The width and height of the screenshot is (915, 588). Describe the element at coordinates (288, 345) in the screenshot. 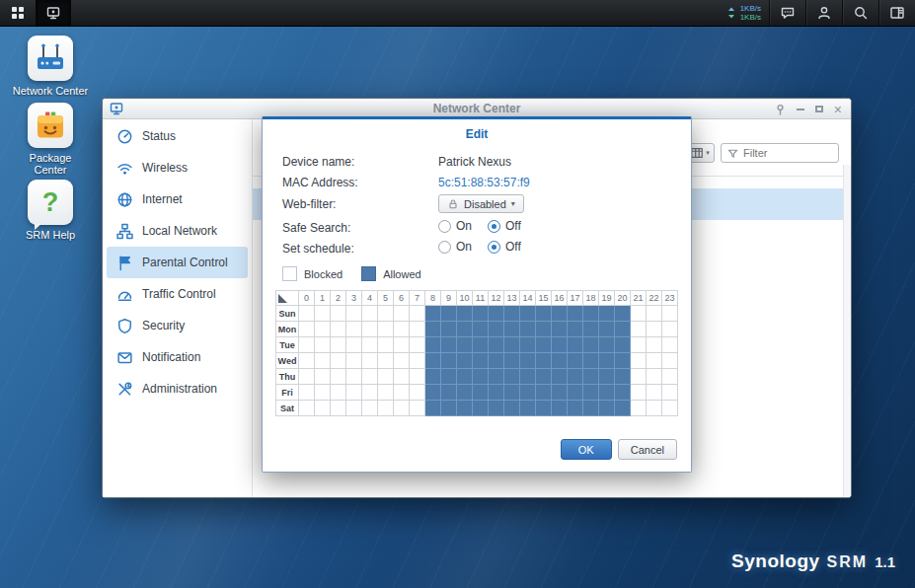

I see `day-label-tue: Tue` at that location.